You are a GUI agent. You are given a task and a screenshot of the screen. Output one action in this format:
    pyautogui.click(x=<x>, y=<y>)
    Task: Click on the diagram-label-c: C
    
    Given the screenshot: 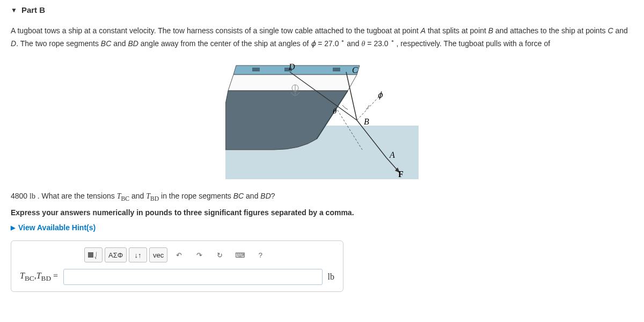 What is the action you would take?
    pyautogui.click(x=355, y=70)
    